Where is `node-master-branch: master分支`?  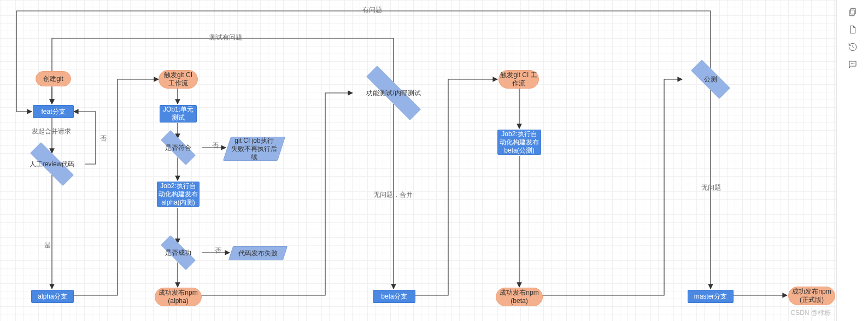 node-master-branch: master分支 is located at coordinates (711, 296).